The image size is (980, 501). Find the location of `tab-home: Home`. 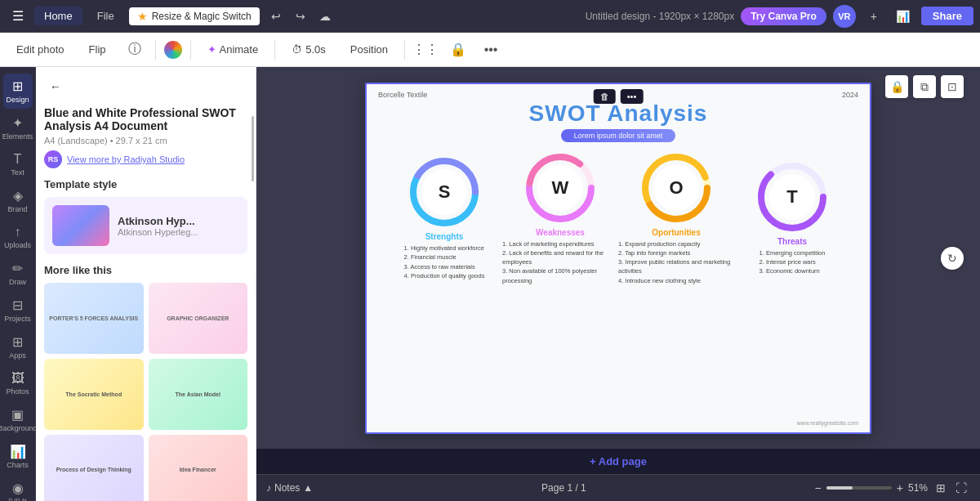

tab-home: Home is located at coordinates (59, 16).